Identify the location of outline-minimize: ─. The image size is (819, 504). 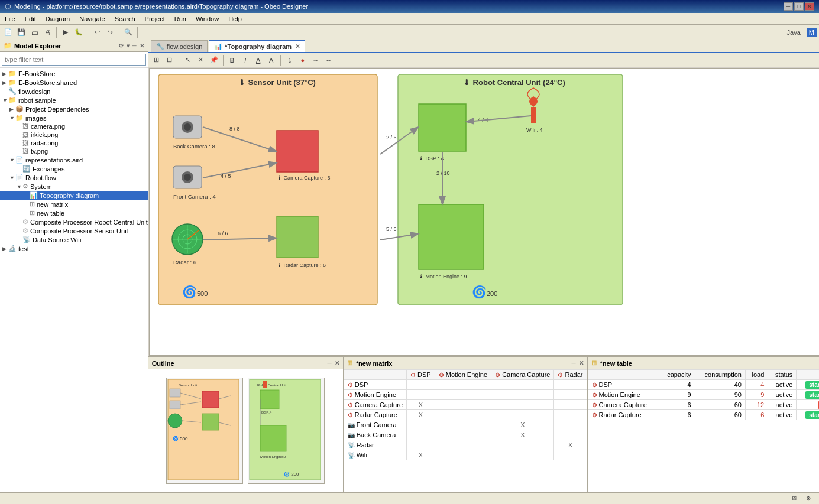
(330, 363).